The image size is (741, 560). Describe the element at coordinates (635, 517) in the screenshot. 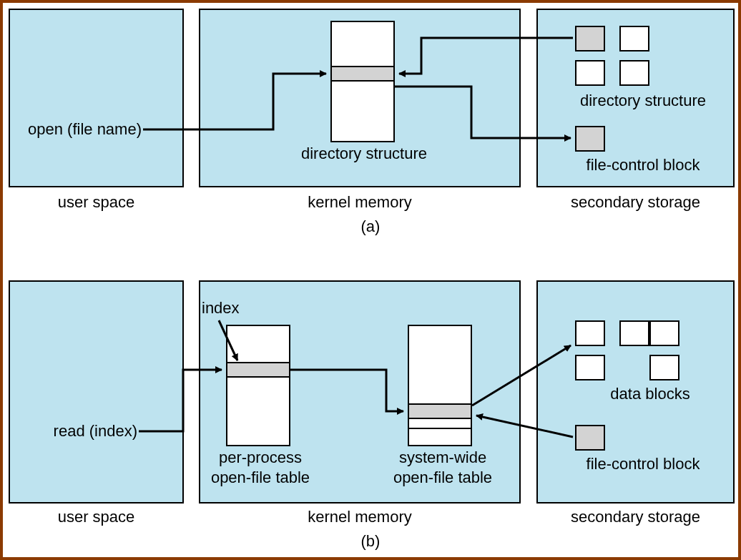

I see `label-b-secondary-storage: secondary storage` at that location.